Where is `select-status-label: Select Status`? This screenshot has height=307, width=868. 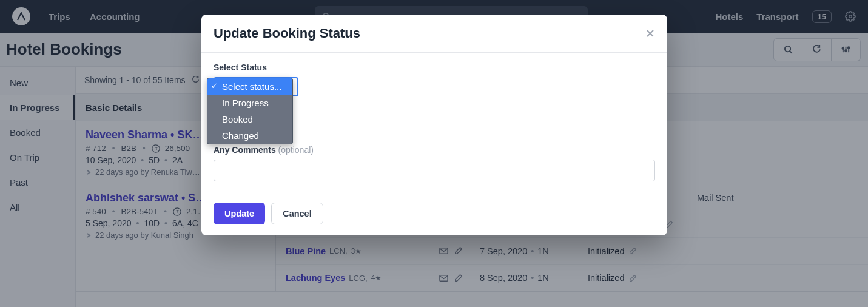 select-status-label: Select Status is located at coordinates (434, 67).